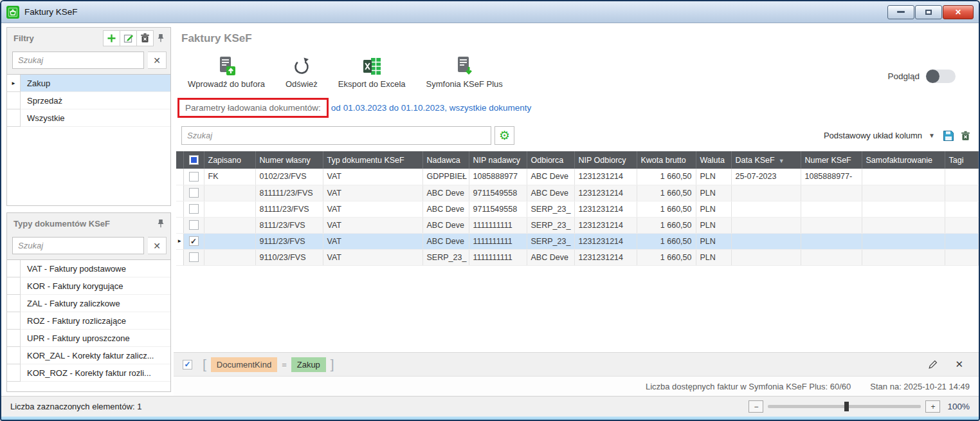  I want to click on delete-filter-button, so click(145, 39).